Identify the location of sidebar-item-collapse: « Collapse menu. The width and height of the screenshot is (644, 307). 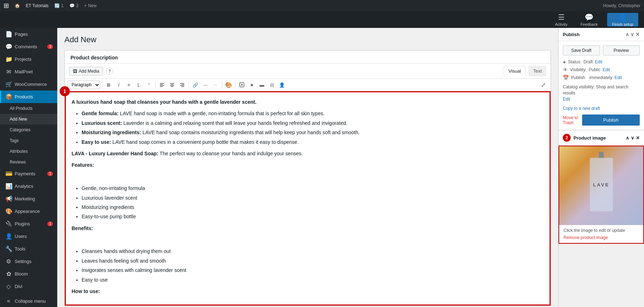
(29, 301).